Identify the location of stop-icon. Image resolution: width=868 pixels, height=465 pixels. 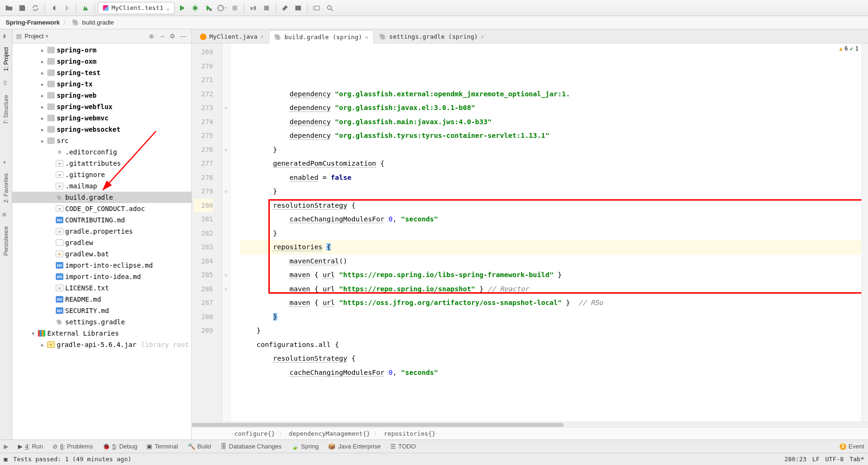
(235, 8).